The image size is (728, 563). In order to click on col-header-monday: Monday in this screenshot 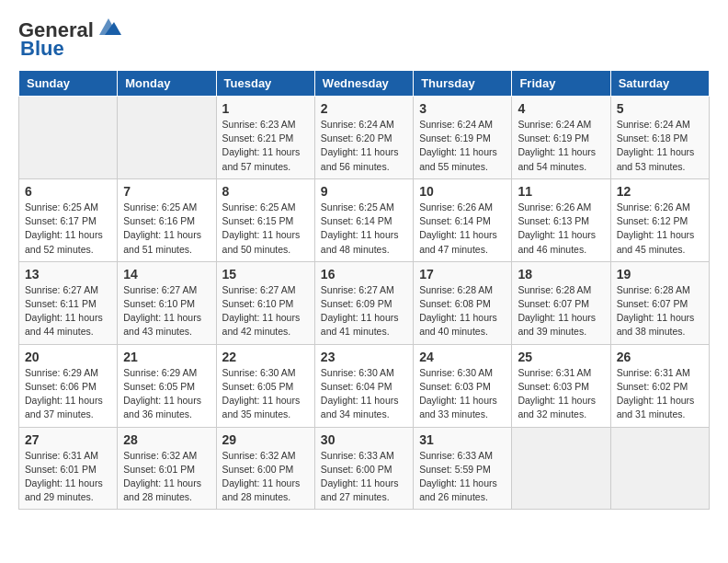, I will do `click(167, 84)`.